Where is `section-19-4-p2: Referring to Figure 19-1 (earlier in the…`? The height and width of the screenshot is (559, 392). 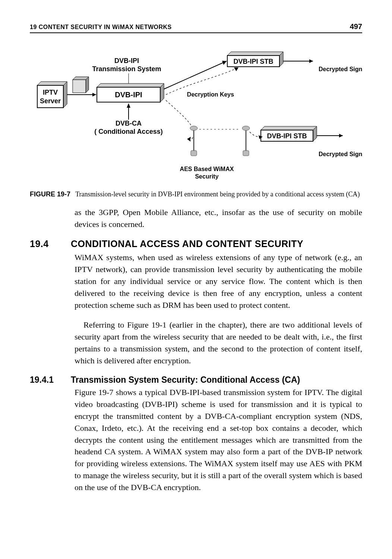 section-19-4-p2: Referring to Figure 19-1 (earlier in the… is located at coordinates (196, 343).